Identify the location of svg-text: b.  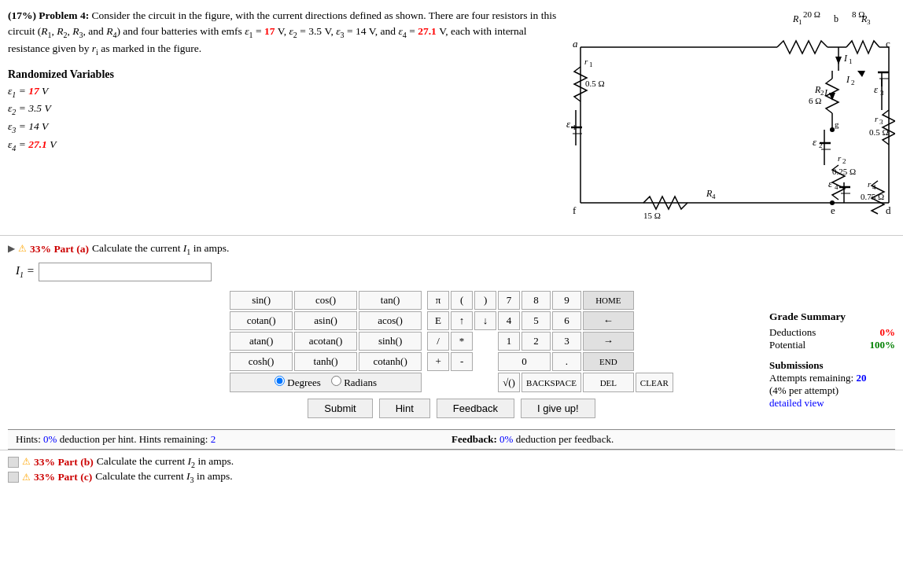
(836, 19).